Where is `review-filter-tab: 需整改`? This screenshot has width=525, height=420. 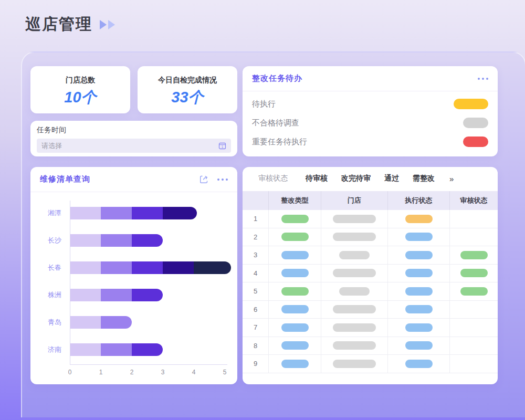
review-filter-tab: 需整改 is located at coordinates (424, 178).